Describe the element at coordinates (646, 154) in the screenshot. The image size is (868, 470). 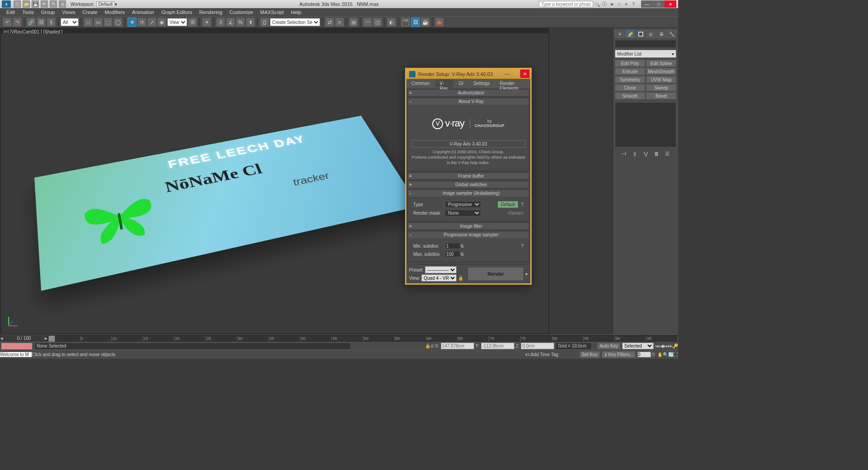
I see `unique-icon: ⋁` at that location.